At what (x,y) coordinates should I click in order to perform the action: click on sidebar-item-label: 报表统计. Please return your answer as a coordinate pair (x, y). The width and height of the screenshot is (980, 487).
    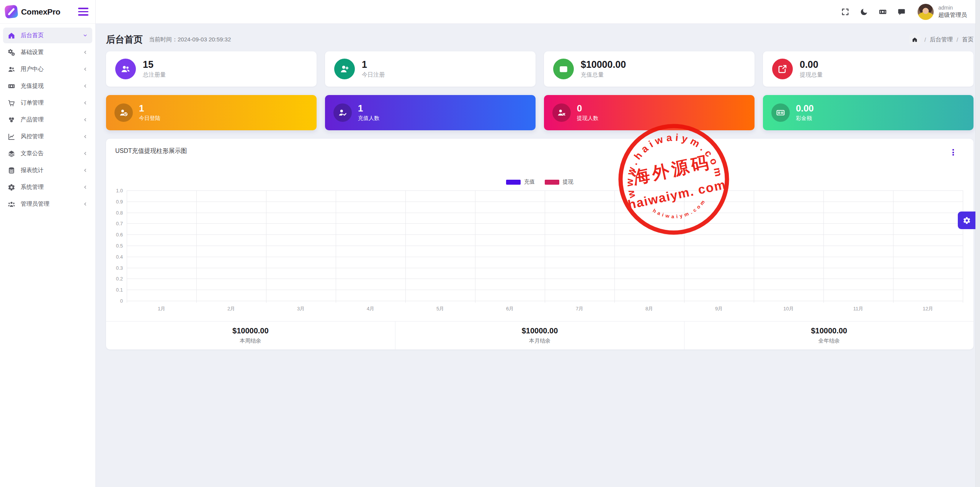
    Looking at the image, I should click on (52, 170).